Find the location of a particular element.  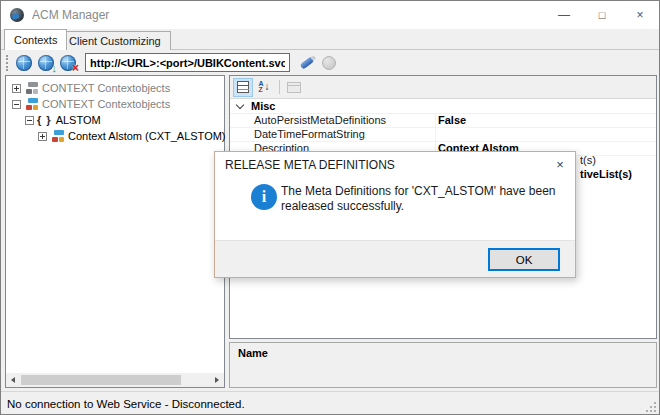

property-name: AutoPersistMetaDefinitions is located at coordinates (332, 120).